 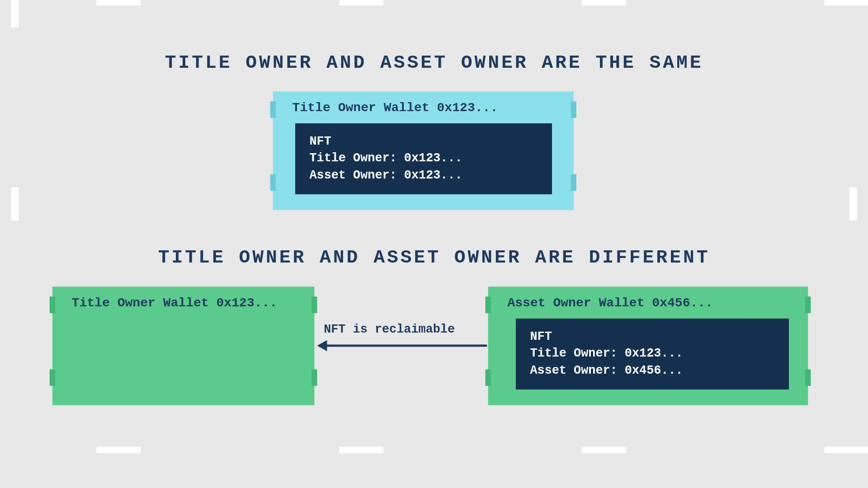 What do you see at coordinates (434, 258) in the screenshot?
I see `heading-different-owner: TITLE OWNER AND ASSET OWNER ARE DIFFEREN…` at bounding box center [434, 258].